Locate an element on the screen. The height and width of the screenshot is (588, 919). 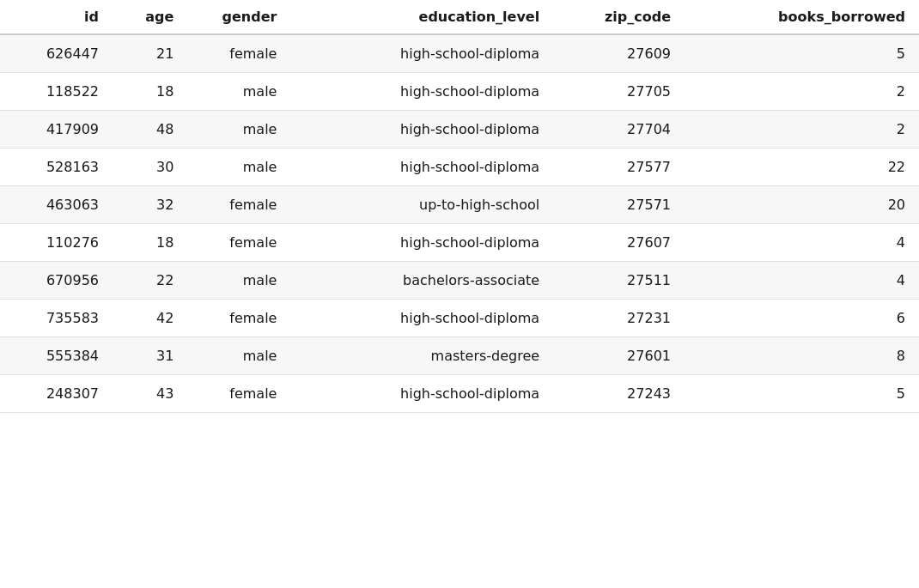
table-row: 41790948malehigh-school-diploma277042 is located at coordinates (460, 130).